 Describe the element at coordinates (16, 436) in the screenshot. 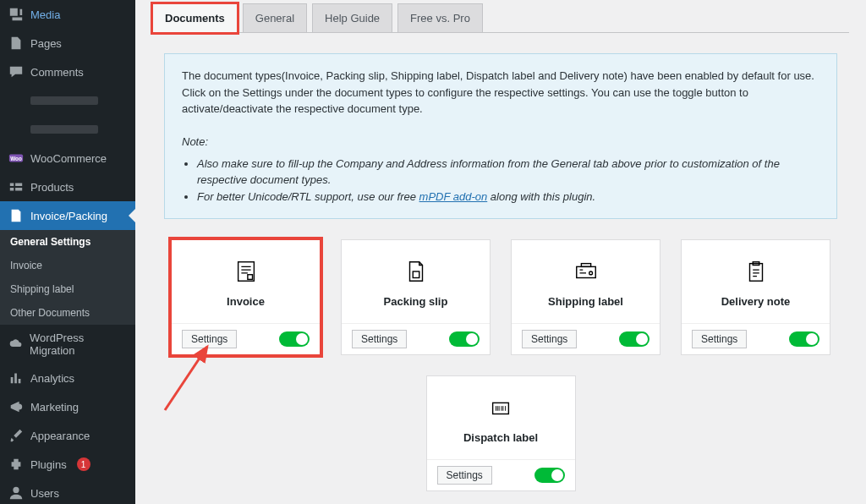

I see `brush-icon` at that location.